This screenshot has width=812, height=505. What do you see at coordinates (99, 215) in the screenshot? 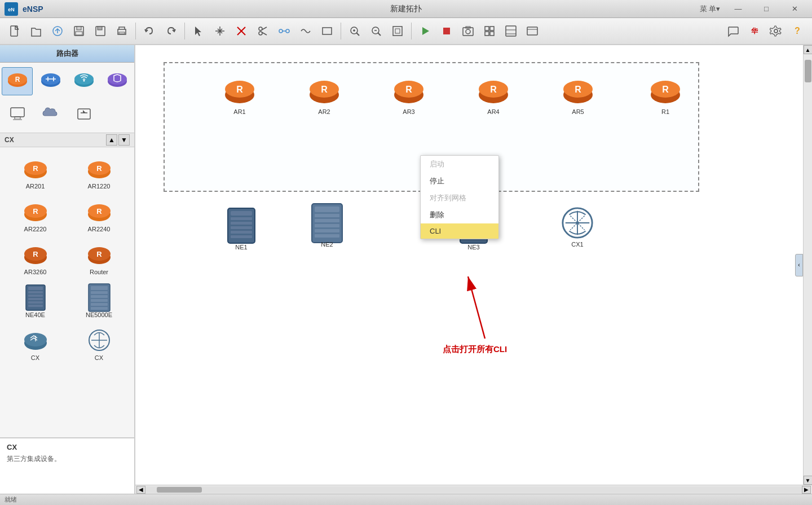
I see `list-item-ar2240: R AR2240` at bounding box center [99, 215].